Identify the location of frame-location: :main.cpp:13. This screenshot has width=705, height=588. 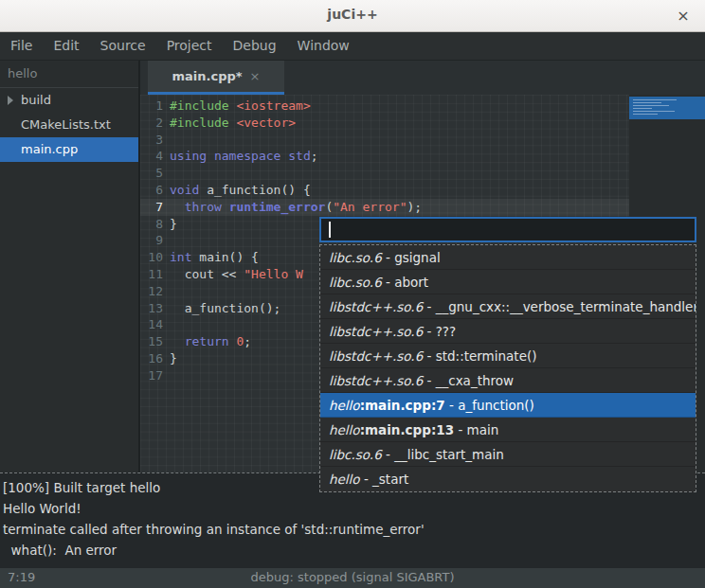
(407, 430).